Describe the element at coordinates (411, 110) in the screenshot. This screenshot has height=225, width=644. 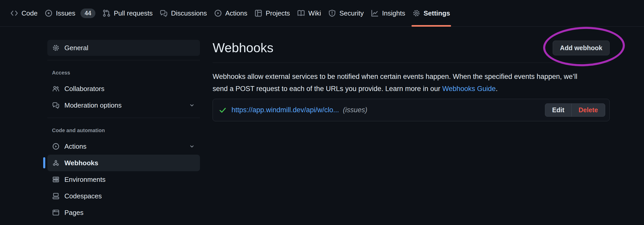
I see `webhook-list-item: https://app.windmill.dev/api/w/clo... (i…` at that location.